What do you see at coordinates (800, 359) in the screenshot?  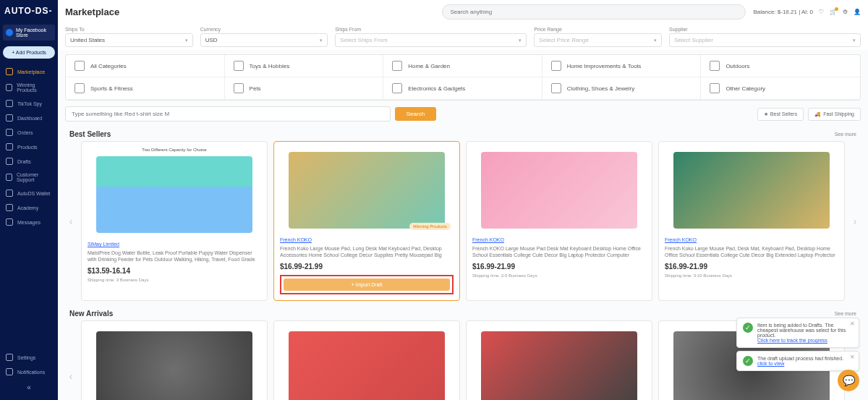 I see `toast-message: The draft upload process had finished.` at bounding box center [800, 359].